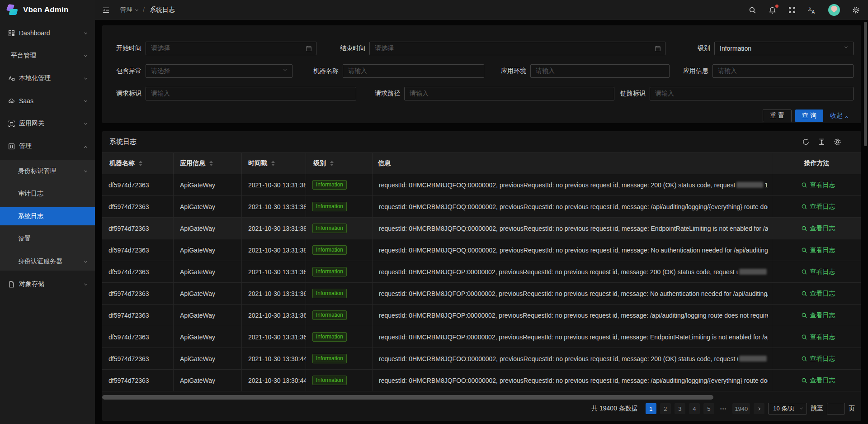 The width and height of the screenshot is (868, 424). What do you see at coordinates (47, 124) in the screenshot?
I see `sidebar-item-app-gateway: 应用网关` at bounding box center [47, 124].